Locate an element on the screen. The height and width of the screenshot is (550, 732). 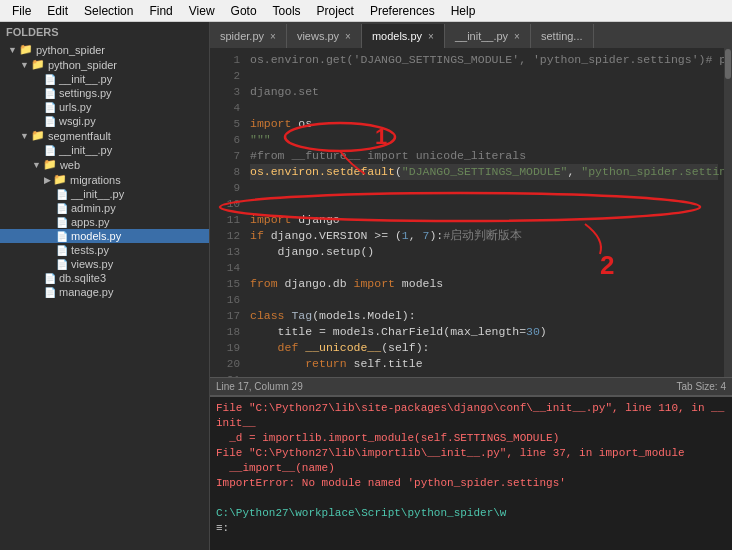
close-spider-tab: × is located at coordinates (273, 36).